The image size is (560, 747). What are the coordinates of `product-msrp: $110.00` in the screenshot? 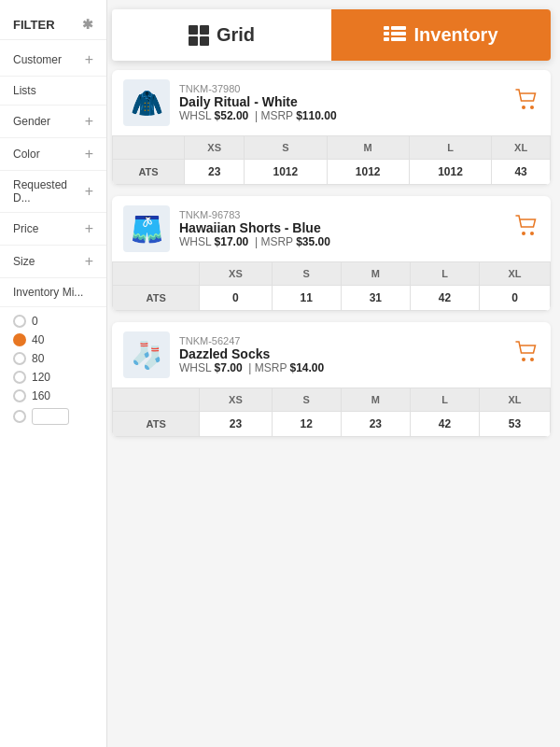 It's located at (315, 116).